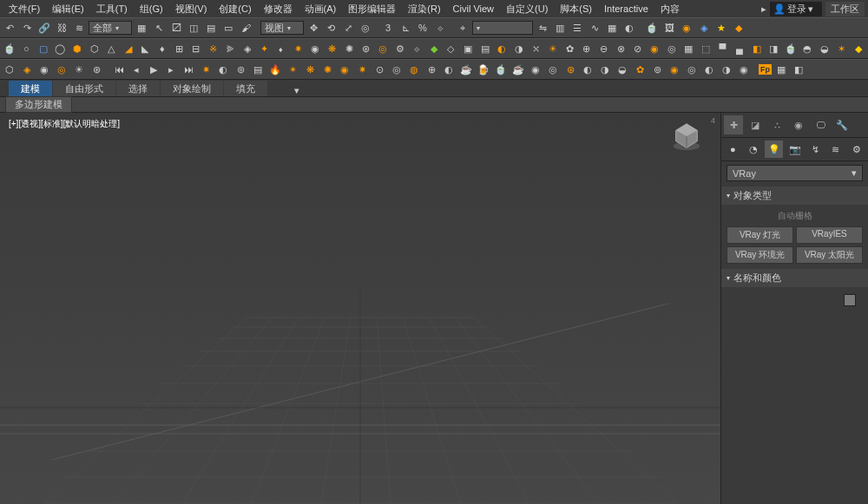 Image resolution: width=868 pixels, height=504 pixels. I want to click on vray-ies-button: VRayIES, so click(830, 235).